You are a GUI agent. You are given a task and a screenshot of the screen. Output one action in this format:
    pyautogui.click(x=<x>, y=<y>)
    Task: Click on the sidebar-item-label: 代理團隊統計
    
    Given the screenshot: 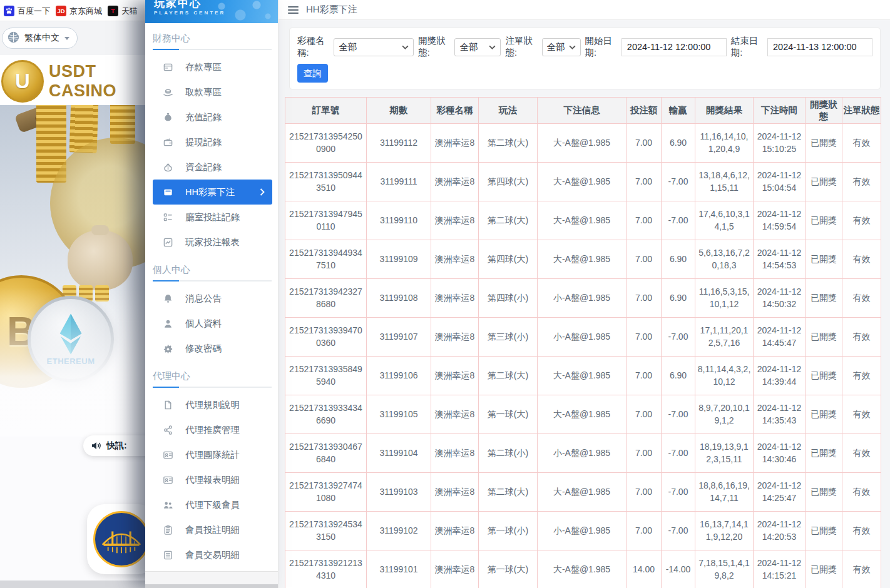 What is the action you would take?
    pyautogui.click(x=213, y=455)
    